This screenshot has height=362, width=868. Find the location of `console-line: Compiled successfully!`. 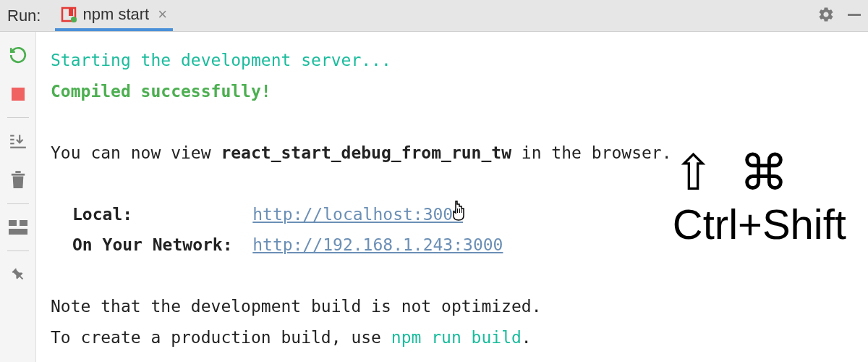

console-line: Compiled successfully! is located at coordinates (452, 91).